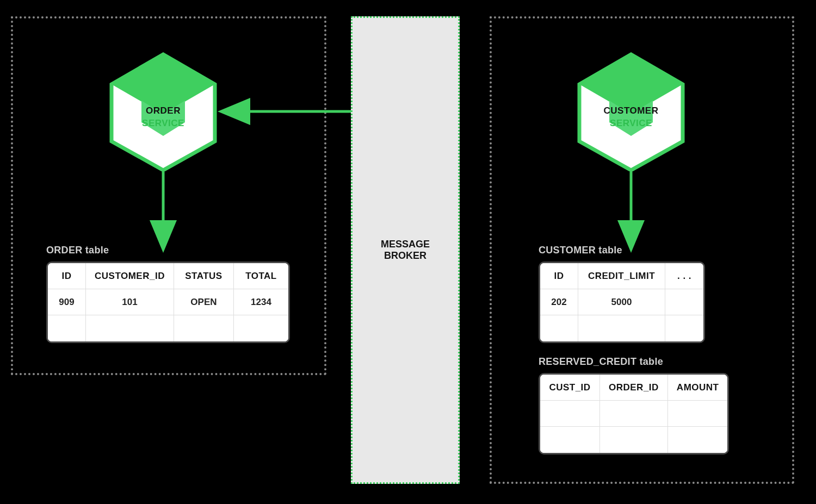 This screenshot has height=504, width=816. What do you see at coordinates (67, 276) in the screenshot?
I see `order-th-0: ID` at bounding box center [67, 276].